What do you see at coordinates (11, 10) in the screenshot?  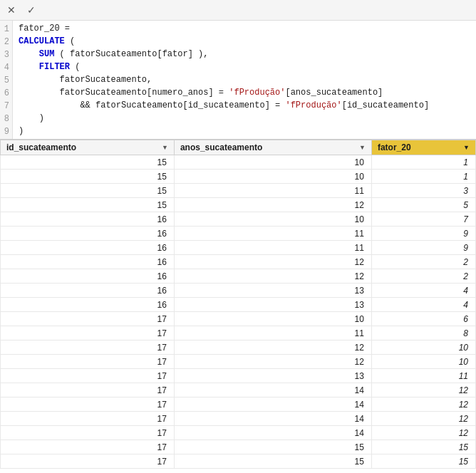 I see `close-button: ✕` at bounding box center [11, 10].